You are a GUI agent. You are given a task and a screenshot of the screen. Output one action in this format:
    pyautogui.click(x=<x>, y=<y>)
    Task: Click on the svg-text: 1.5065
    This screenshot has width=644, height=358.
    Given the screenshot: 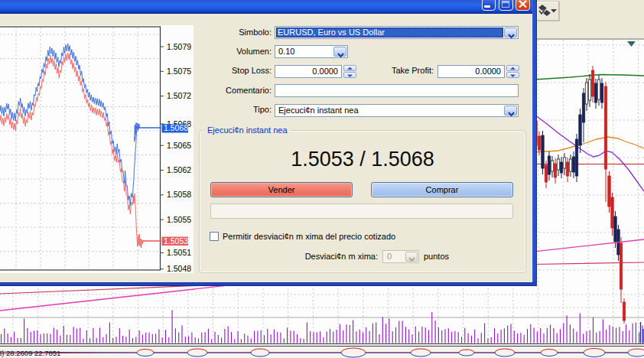 What is the action you would take?
    pyautogui.click(x=179, y=145)
    